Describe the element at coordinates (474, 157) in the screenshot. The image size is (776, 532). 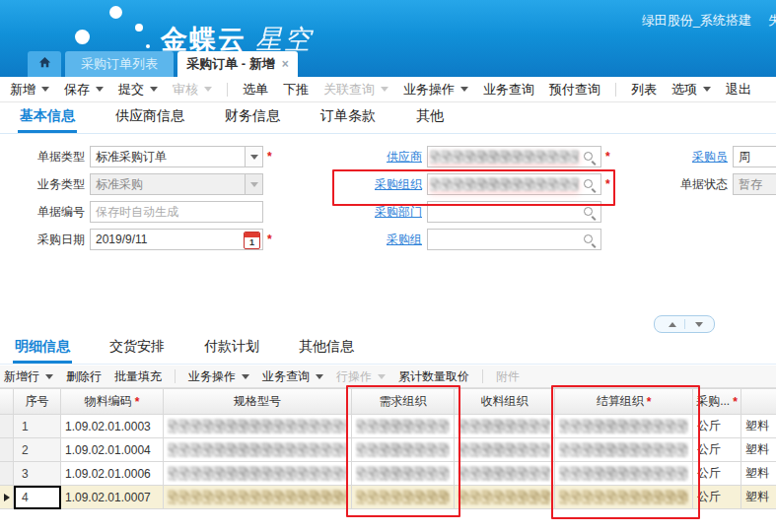
I see `supplier-row: 供应商 *` at that location.